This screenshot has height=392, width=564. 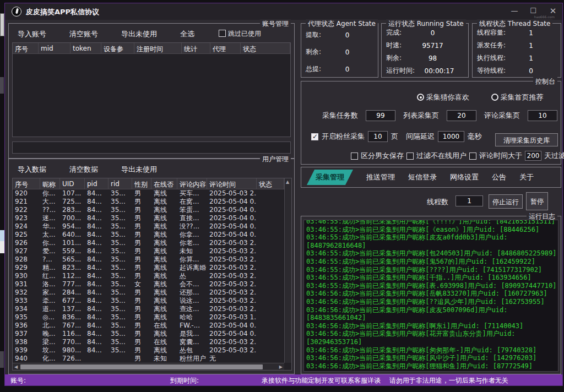 What do you see at coordinates (149, 268) in the screenshot?
I see `table-row: 929精...823...84...35...男离线起诉离婚2025-05-03…` at bounding box center [149, 268].